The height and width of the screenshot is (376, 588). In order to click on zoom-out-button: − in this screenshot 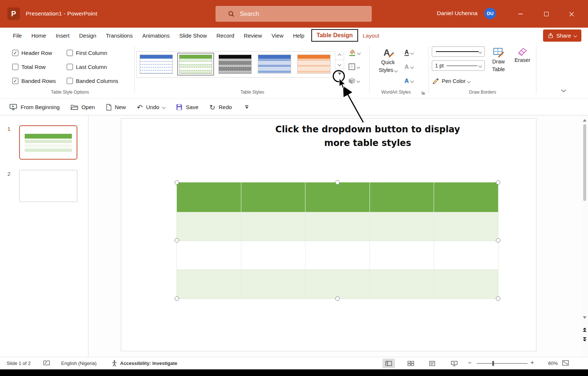, I will do `click(470, 363)`.